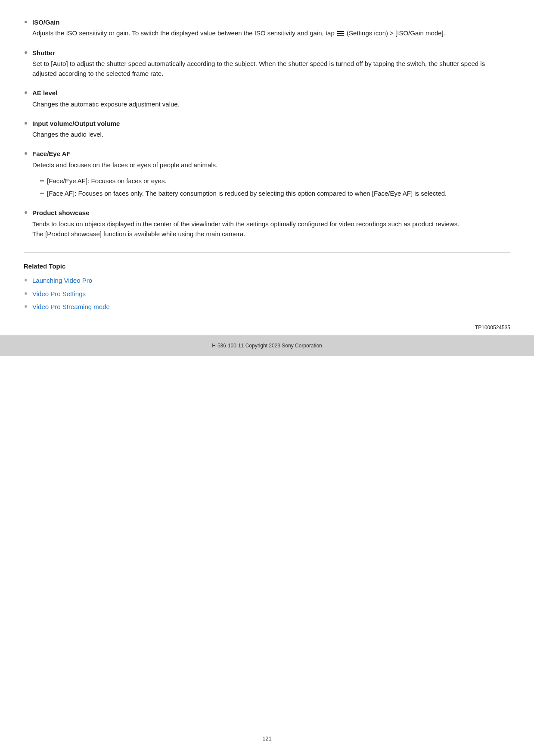 The image size is (534, 756). What do you see at coordinates (271, 33) in the screenshot?
I see `feature-desc: Adjusts the ISO sensitivity or gain. To …` at bounding box center [271, 33].